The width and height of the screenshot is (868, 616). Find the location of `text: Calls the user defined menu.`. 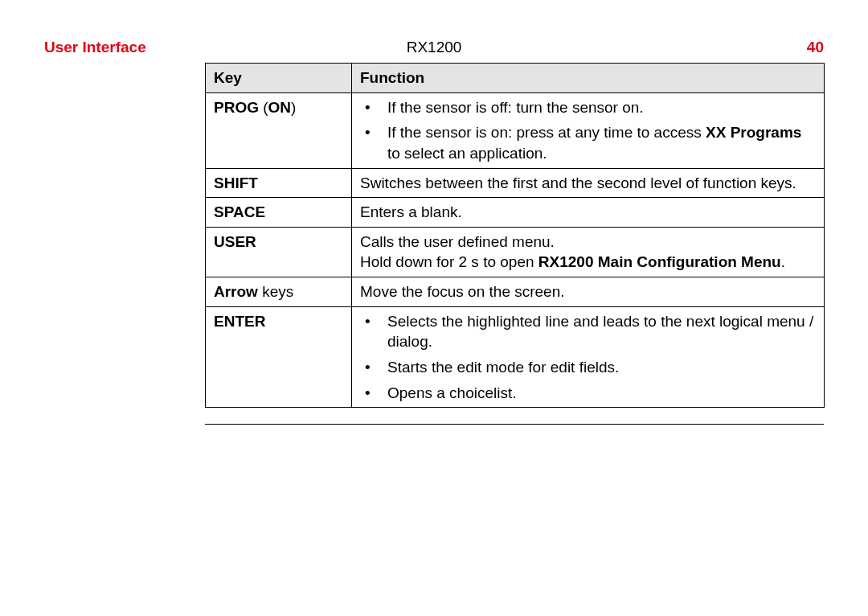

text: Calls the user defined menu. is located at coordinates (457, 241).